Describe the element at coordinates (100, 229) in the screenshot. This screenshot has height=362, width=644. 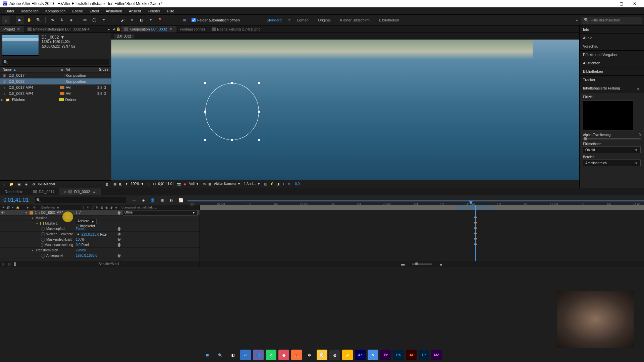
I see `property-mask-path: Maskenpfad Form... @` at that location.